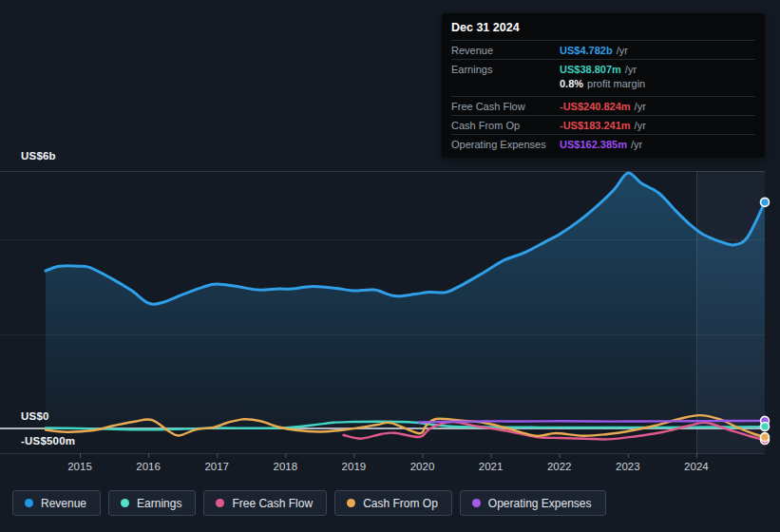 Image resolution: width=780 pixels, height=532 pixels. I want to click on tooltip-row-earnings: EarningsUS$38.807m/yr, so click(603, 68).